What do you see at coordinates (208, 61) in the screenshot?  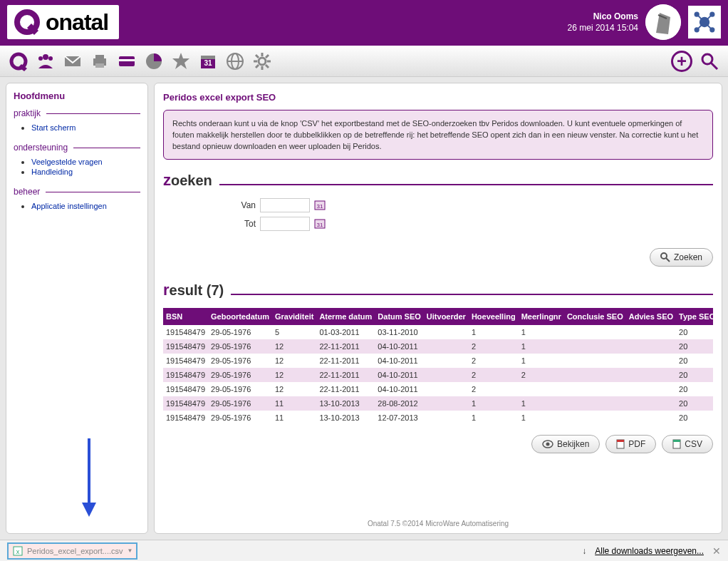 I see `calendar-icon: 31` at bounding box center [208, 61].